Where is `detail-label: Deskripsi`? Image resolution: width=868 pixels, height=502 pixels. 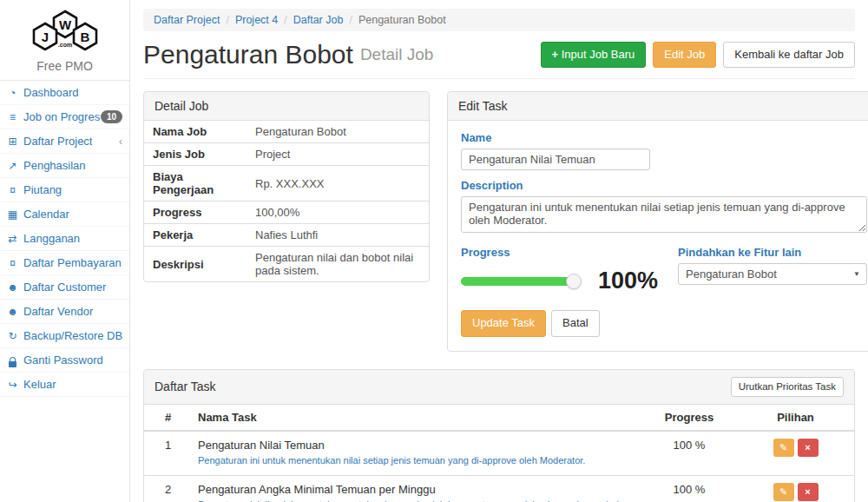
detail-label: Deskripsi is located at coordinates (195, 264).